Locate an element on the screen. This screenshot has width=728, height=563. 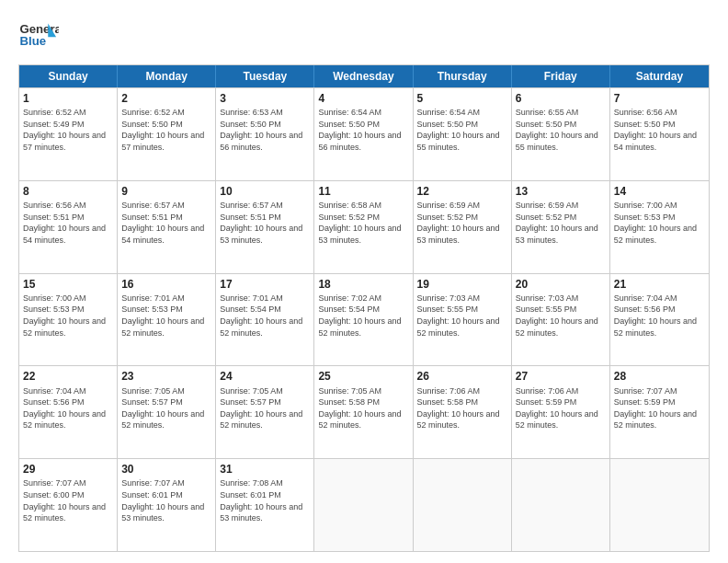
calendar-cell: 1 Sunrise: 6:52 AMSunset: 5:49 PMDayligh… is located at coordinates (68, 134).